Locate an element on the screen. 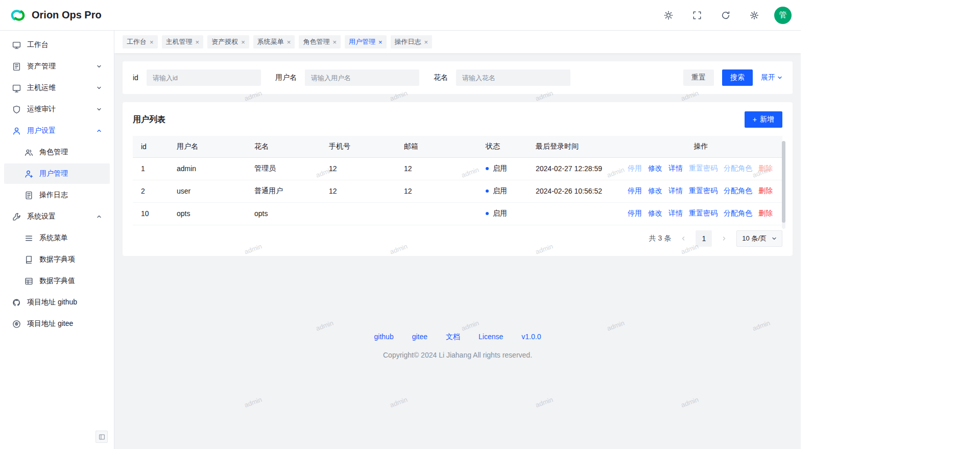 The image size is (980, 449). sidebar-item-system-settings: 系统设置 is located at coordinates (57, 217).